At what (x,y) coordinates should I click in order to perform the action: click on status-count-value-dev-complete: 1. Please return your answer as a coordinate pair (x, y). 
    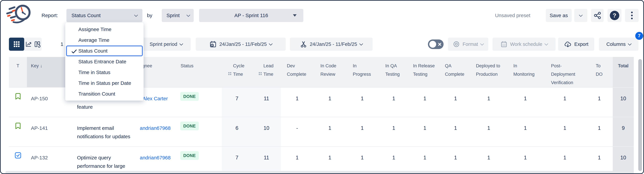
    Looking at the image, I should click on (297, 160).